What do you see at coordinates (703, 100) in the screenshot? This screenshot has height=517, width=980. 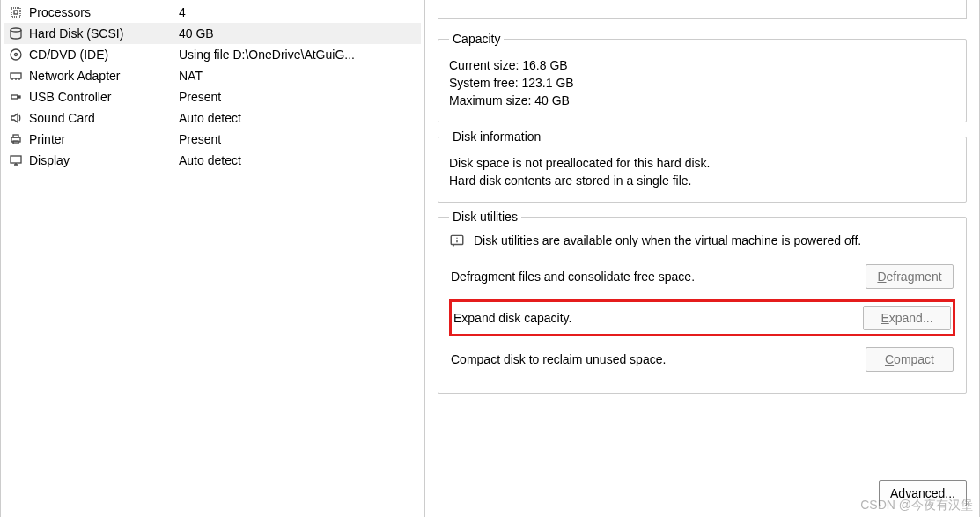 I see `capacity-maximum: Maximum size: 40 GB` at bounding box center [703, 100].